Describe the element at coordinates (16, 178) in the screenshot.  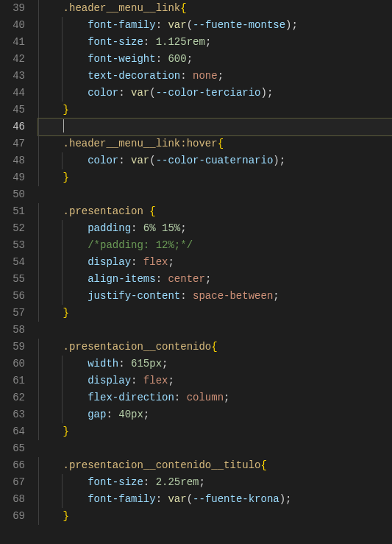
I see `line-number: 49` at that location.